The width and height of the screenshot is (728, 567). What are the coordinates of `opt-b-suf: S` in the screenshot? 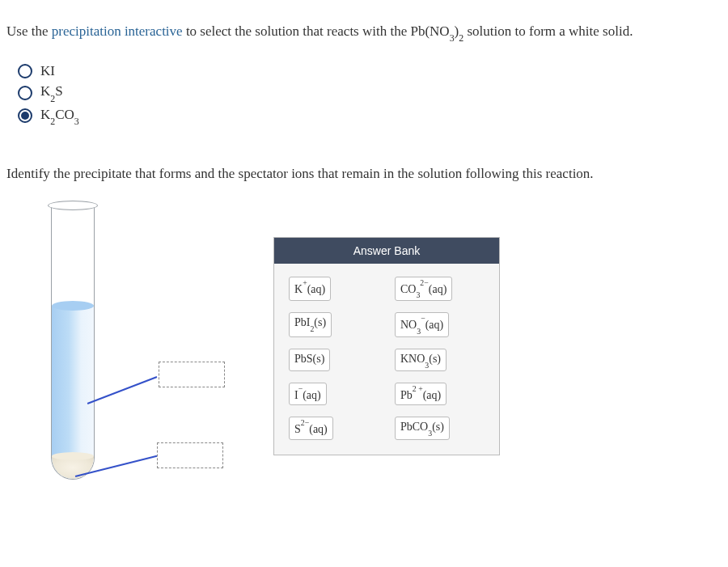 It's located at (58, 91).